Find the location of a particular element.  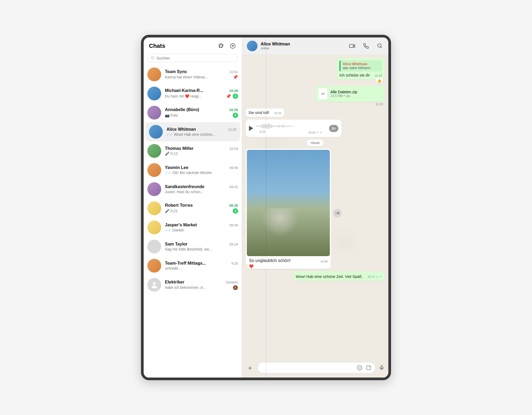

attach-icon: ＋ is located at coordinates (250, 368).